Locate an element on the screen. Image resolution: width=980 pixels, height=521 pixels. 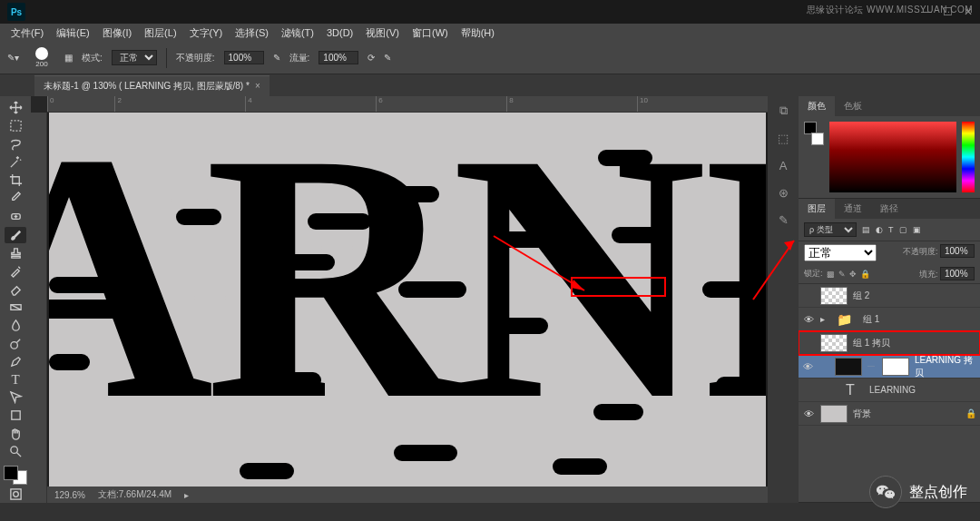
menu-help: 帮助(H) is located at coordinates (477, 33).